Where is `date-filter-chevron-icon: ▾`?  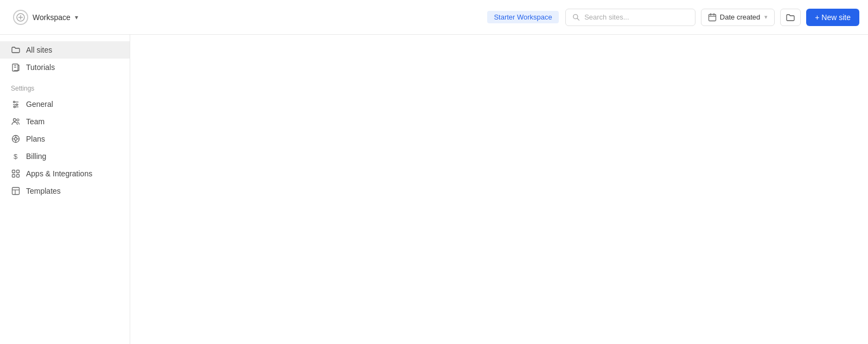 date-filter-chevron-icon: ▾ is located at coordinates (766, 17).